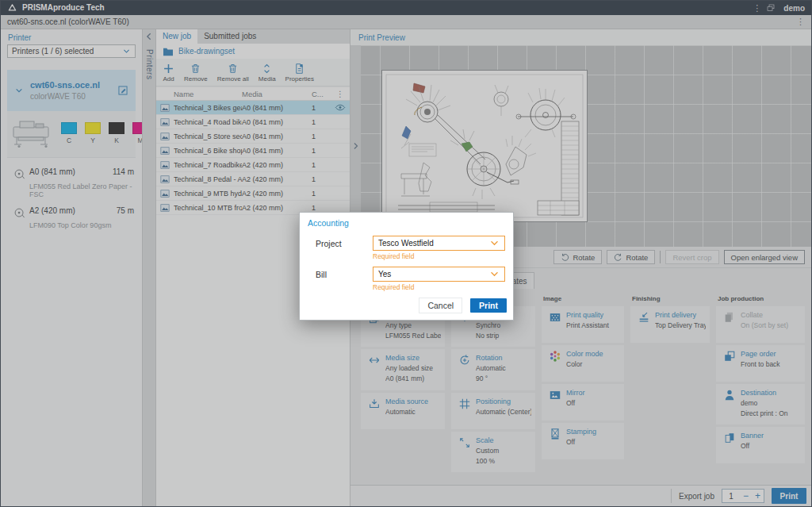 Image resolution: width=812 pixels, height=507 pixels. I want to click on bill-select: Yes, so click(439, 275).